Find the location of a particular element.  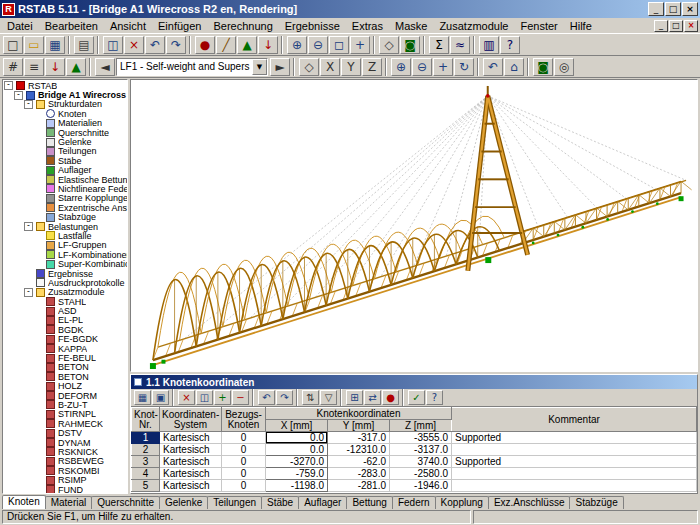

tree-item-dstv: DSTV is located at coordinates (66, 432).